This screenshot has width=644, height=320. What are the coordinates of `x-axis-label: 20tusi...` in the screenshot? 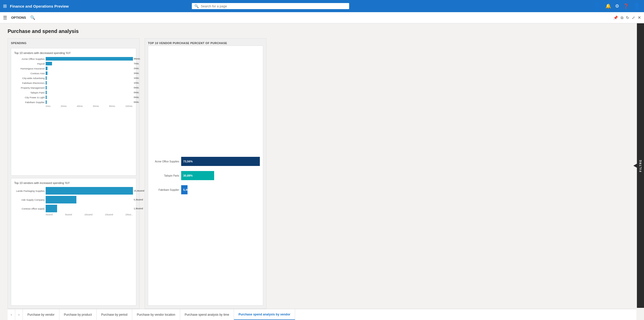 It's located at (129, 215).